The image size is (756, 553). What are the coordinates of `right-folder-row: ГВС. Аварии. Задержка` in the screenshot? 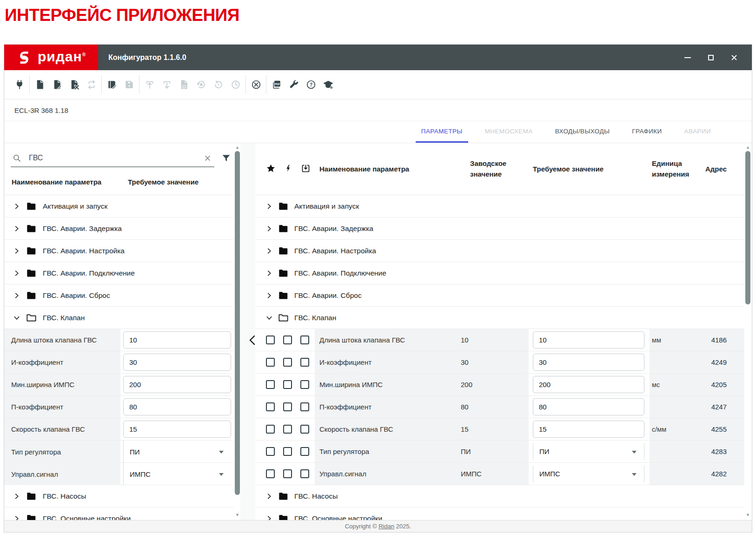 It's located at (500, 229).